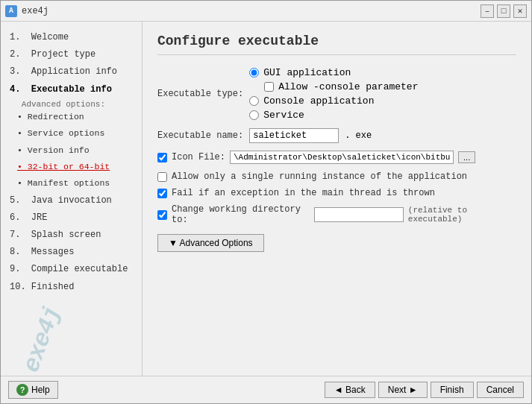  Describe the element at coordinates (348, 86) in the screenshot. I see `allow-console-label: Allow -console parameter` at that location.